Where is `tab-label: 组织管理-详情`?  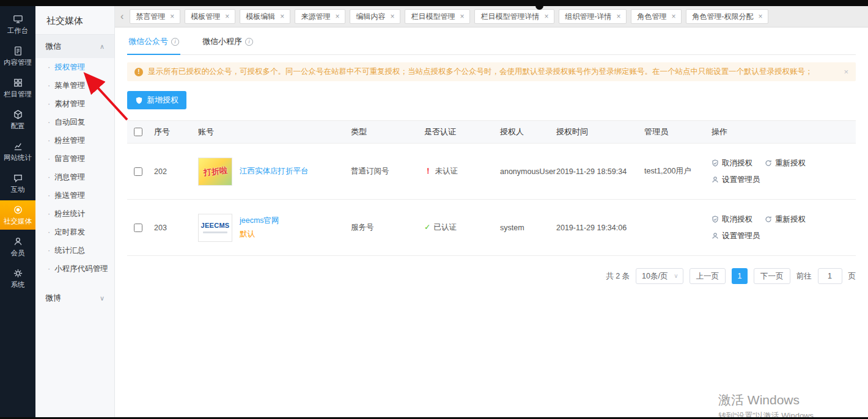 tab-label: 组织管理-详情 is located at coordinates (588, 17).